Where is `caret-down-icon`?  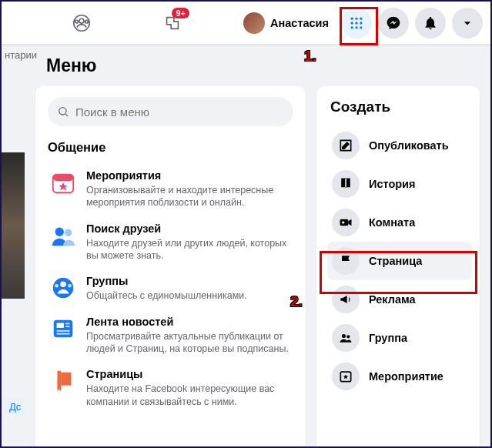 caret-down-icon is located at coordinates (467, 23).